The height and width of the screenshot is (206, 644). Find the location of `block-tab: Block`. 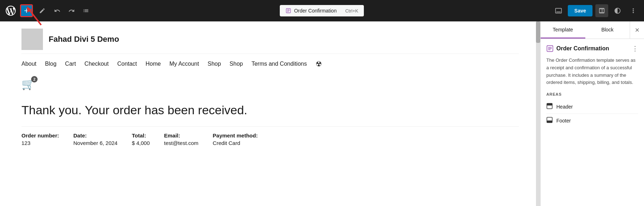

block-tab: Block is located at coordinates (608, 30).